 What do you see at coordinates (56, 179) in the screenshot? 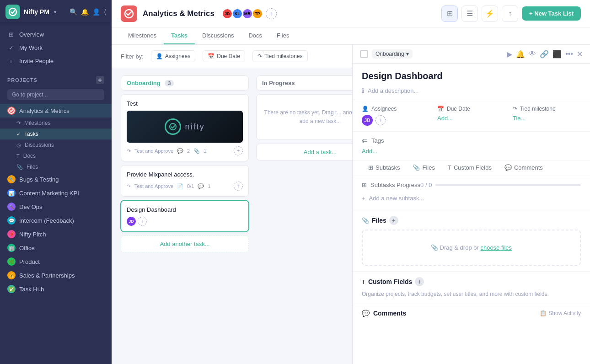
I see `sidebar-item-bugs: 🔧 Bugs & Testing` at bounding box center [56, 179].